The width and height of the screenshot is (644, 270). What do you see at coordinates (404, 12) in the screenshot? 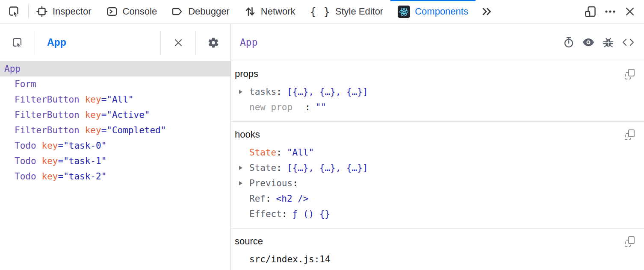
I see `react-logo-icon` at bounding box center [404, 12].